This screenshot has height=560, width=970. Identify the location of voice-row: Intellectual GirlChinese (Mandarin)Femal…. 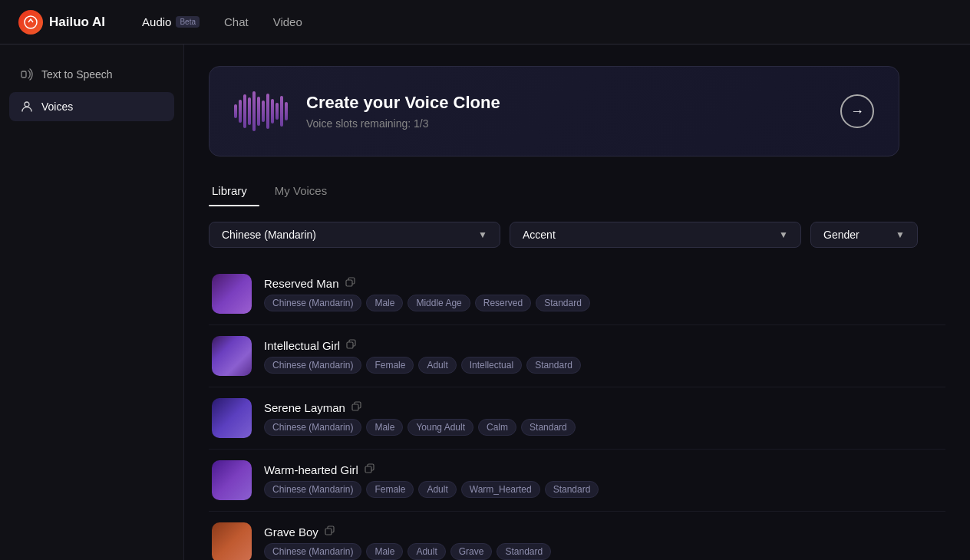
(577, 356).